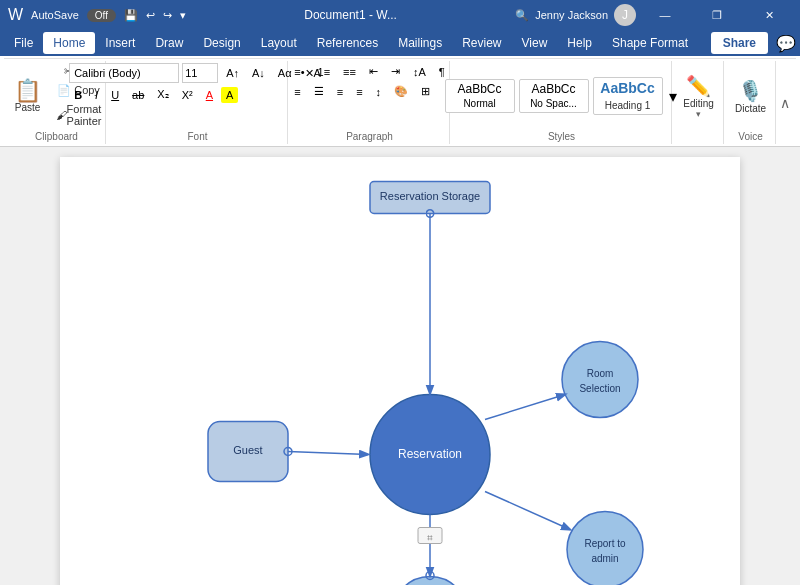 This screenshot has width=800, height=585. I want to click on font-shrink-button: A↓, so click(258, 73).